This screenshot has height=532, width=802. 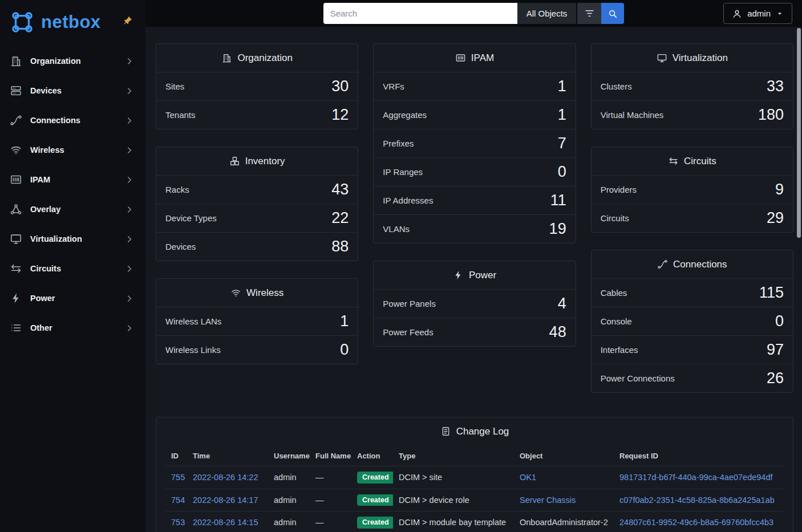 I want to click on card-virtualization: Virtualization Clusters 33 Virtual Machi…, so click(x=692, y=87).